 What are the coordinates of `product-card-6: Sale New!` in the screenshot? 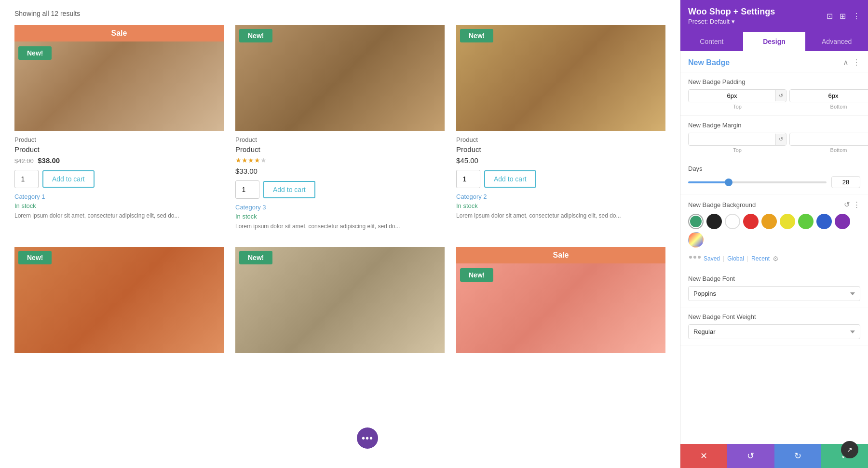 It's located at (561, 300).